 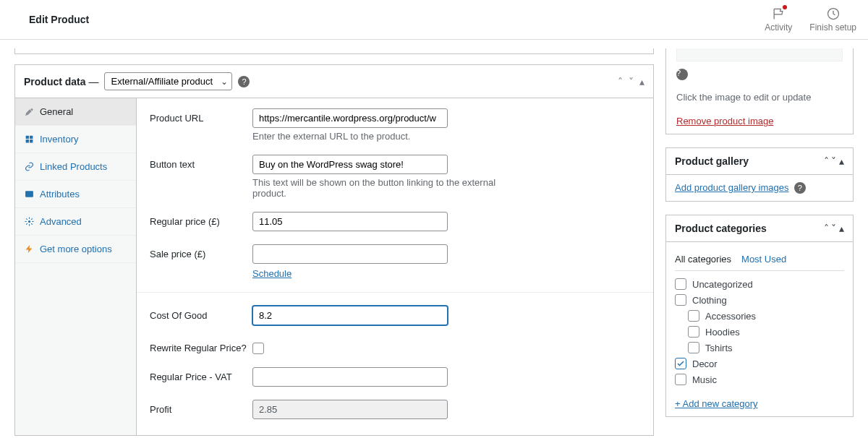 What do you see at coordinates (350, 377) in the screenshot?
I see `regular-vat-input` at bounding box center [350, 377].